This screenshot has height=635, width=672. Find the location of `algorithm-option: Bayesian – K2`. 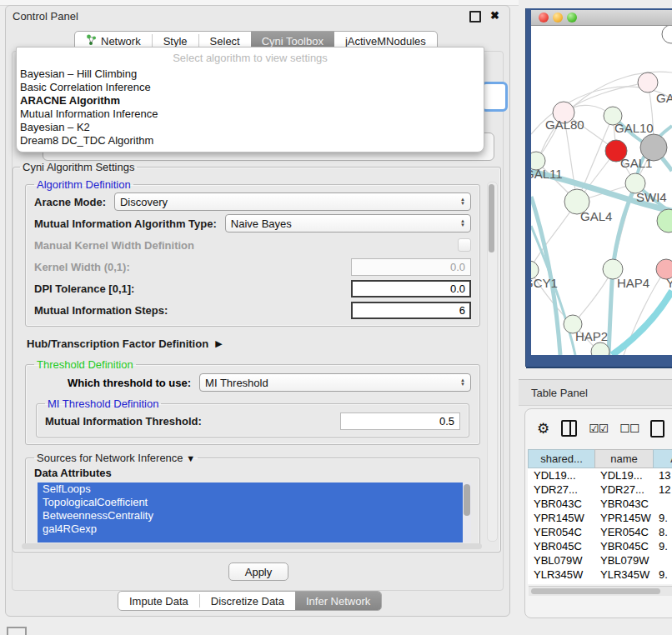

algorithm-option: Bayesian – K2 is located at coordinates (250, 128).